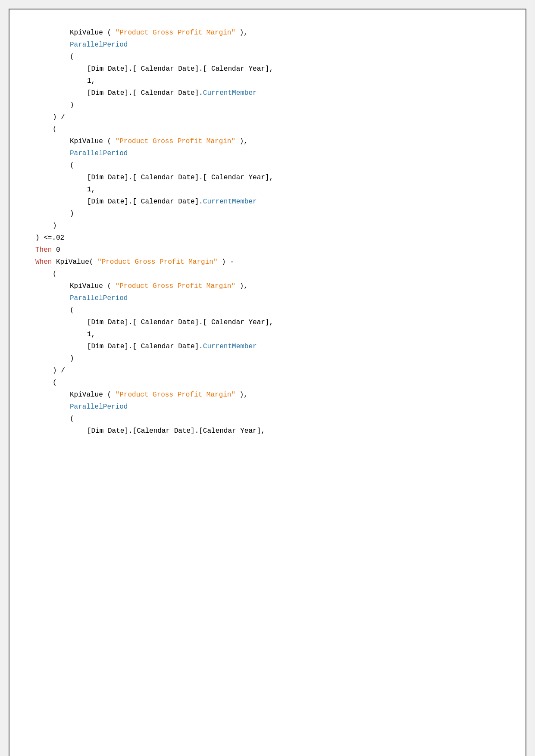  What do you see at coordinates (44, 262) in the screenshot?
I see `keyword-red: When` at bounding box center [44, 262].